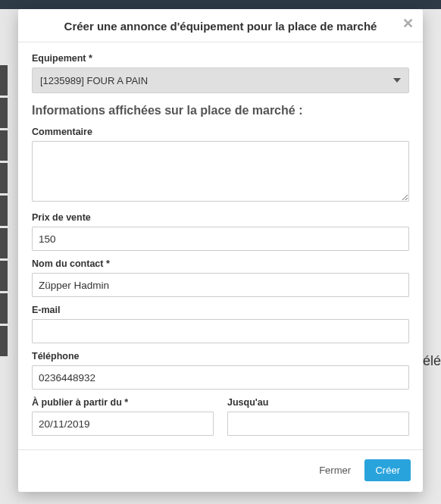 Image resolution: width=441 pixels, height=504 pixels. I want to click on chevron-down-icon, so click(397, 80).